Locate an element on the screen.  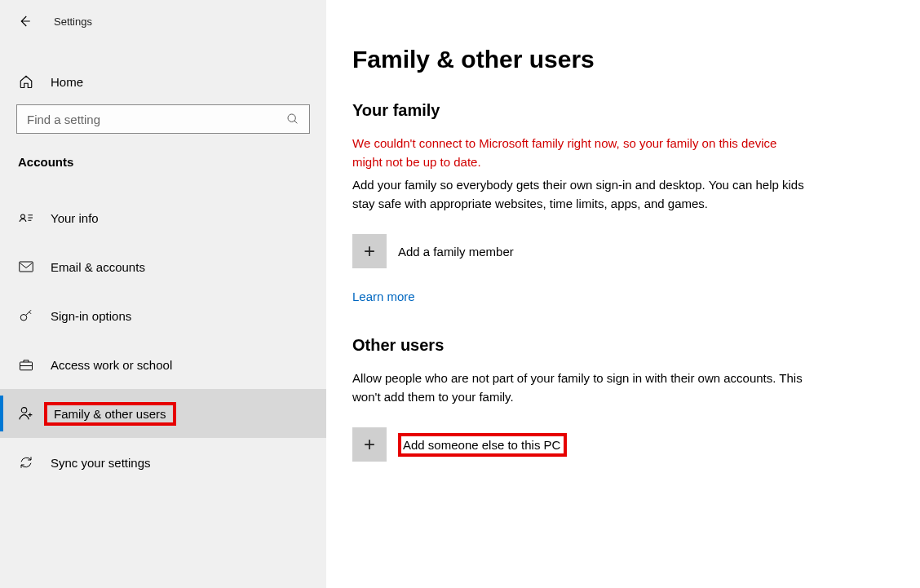
category-heading: Accounts is located at coordinates (163, 166).